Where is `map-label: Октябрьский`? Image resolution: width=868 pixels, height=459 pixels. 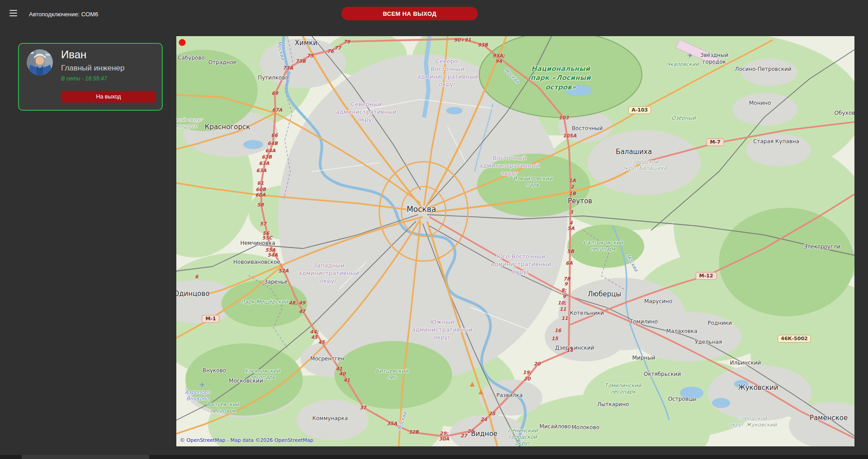 map-label: Октябрьский is located at coordinates (662, 374).